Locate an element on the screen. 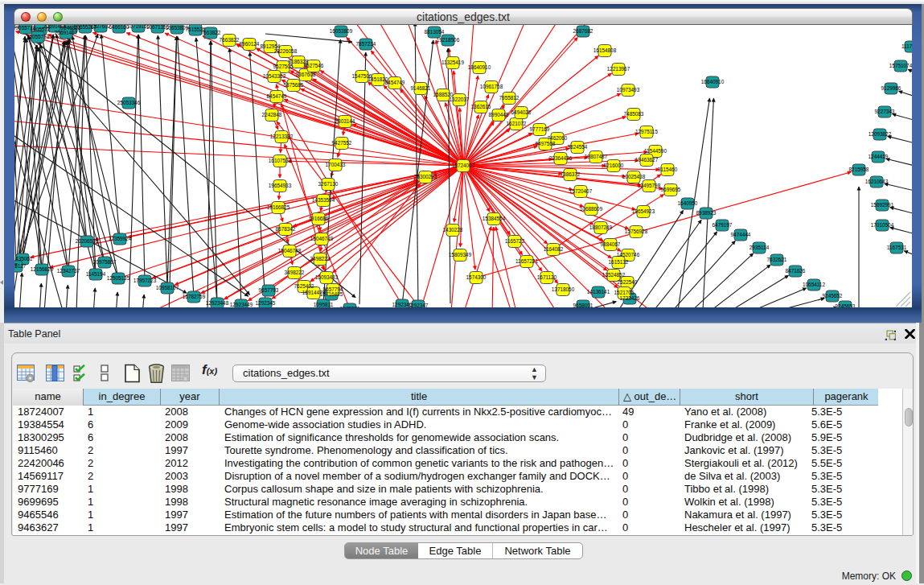 Image resolution: width=924 pixels, height=585 pixels. svg-text: 9474444 is located at coordinates (741, 235).